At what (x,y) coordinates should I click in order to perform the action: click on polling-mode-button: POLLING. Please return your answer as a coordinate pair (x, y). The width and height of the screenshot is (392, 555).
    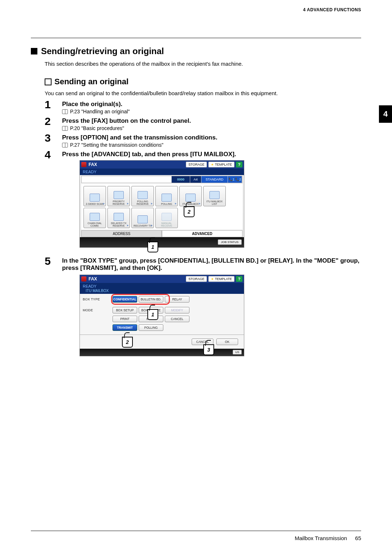
    Looking at the image, I should click on (151, 328).